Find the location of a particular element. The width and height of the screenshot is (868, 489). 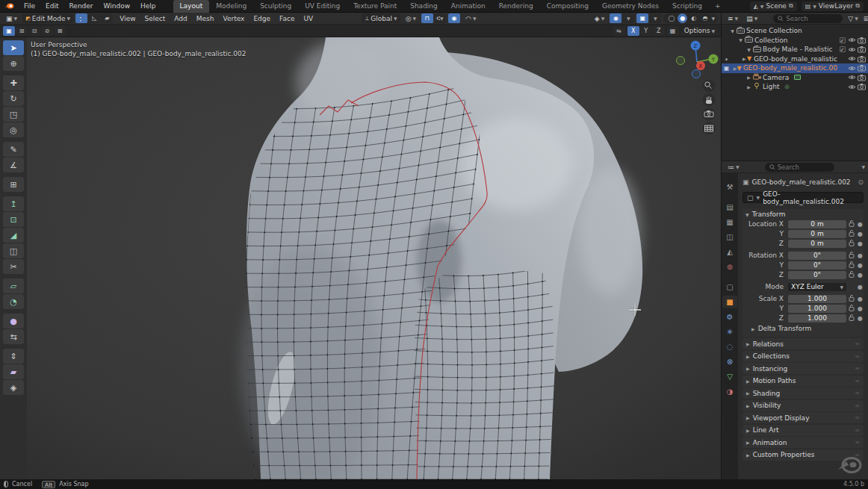

properties-tab: ◭ is located at coordinates (730, 252).